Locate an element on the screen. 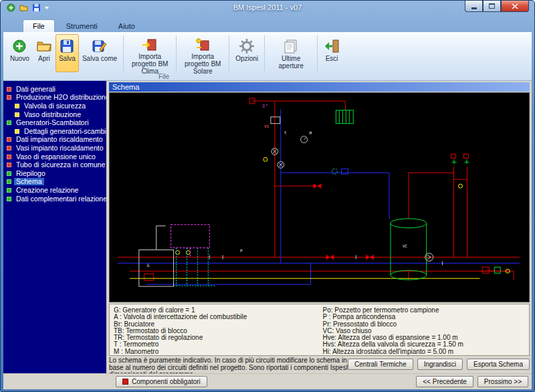 Image resolution: width=535 pixels, height=392 pixels. page-title: Schema is located at coordinates (320, 87).